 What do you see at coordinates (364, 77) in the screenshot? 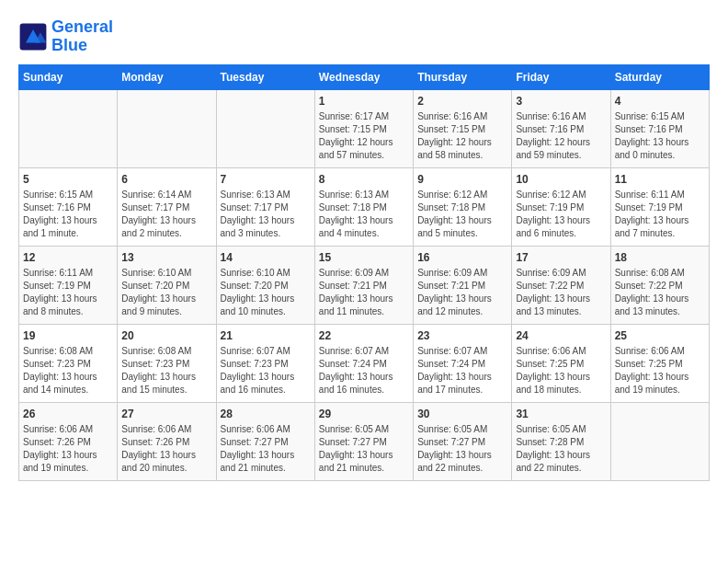
I see `weekday-header: Wednesday` at bounding box center [364, 77].